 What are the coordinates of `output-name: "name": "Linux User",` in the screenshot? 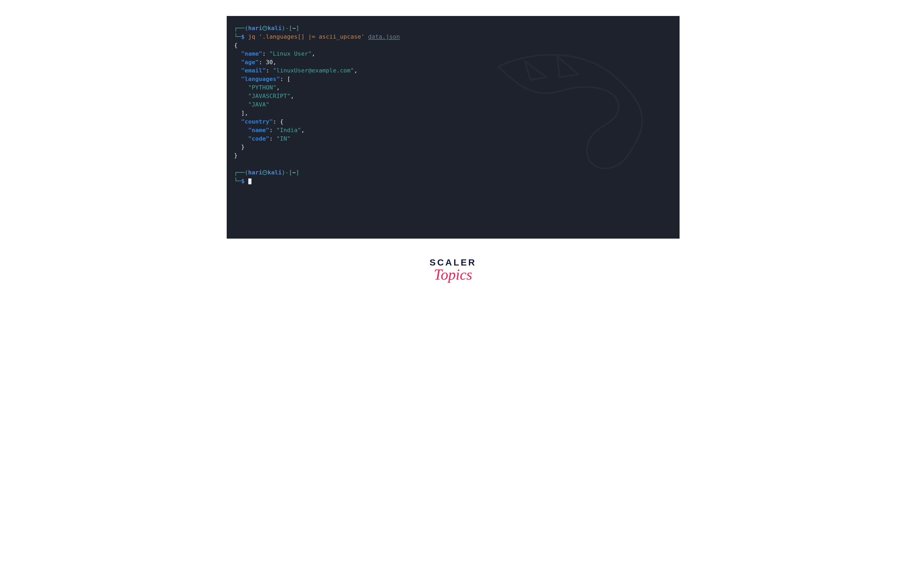 It's located at (453, 54).